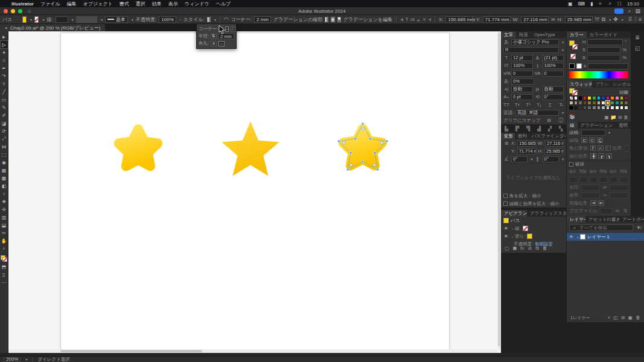  Describe the element at coordinates (601, 203) in the screenshot. I see `tip-inside-icon: ⇤` at that location.